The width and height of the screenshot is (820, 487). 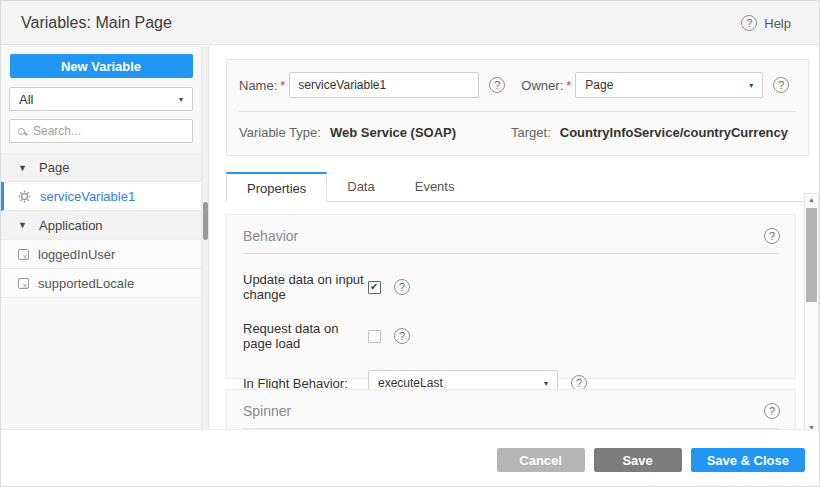 What do you see at coordinates (101, 131) in the screenshot?
I see `variable-search` at bounding box center [101, 131].